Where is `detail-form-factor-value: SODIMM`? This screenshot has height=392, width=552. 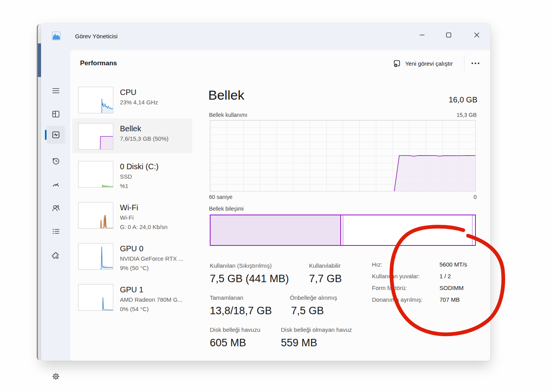
detail-form-factor-value: SODIMM is located at coordinates (452, 288).